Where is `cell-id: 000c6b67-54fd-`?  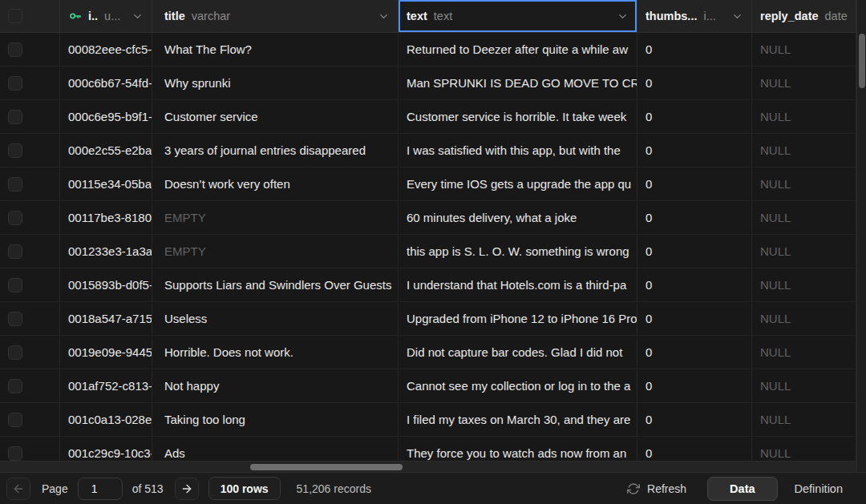
cell-id: 000c6b67-54fd- is located at coordinates (106, 83).